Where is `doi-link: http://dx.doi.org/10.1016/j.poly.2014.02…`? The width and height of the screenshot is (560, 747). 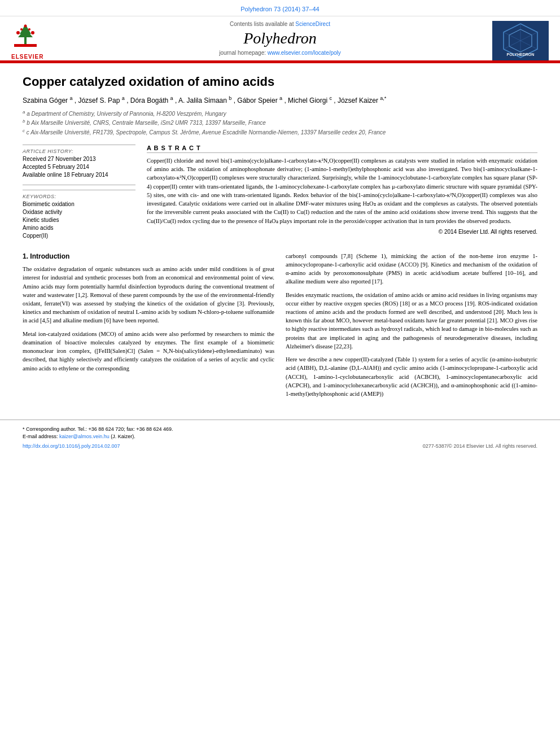
doi-link: http://dx.doi.org/10.1016/j.poly.2014.02… is located at coordinates (71, 446).